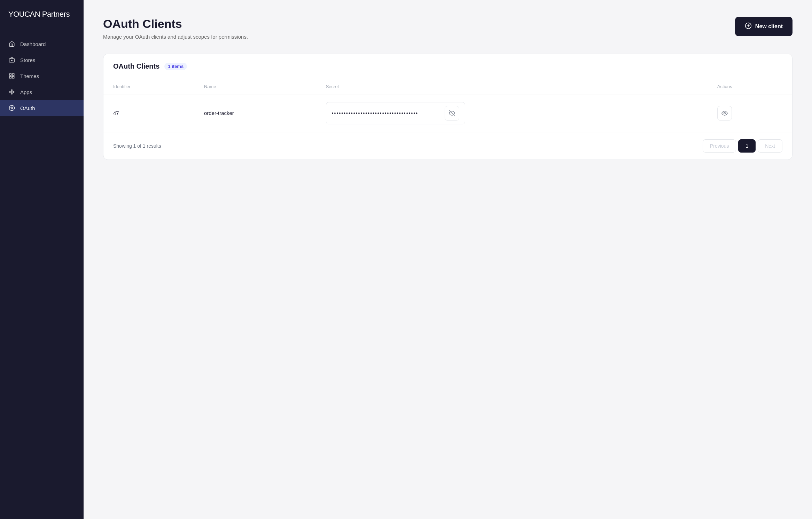  I want to click on apps-icon, so click(12, 92).